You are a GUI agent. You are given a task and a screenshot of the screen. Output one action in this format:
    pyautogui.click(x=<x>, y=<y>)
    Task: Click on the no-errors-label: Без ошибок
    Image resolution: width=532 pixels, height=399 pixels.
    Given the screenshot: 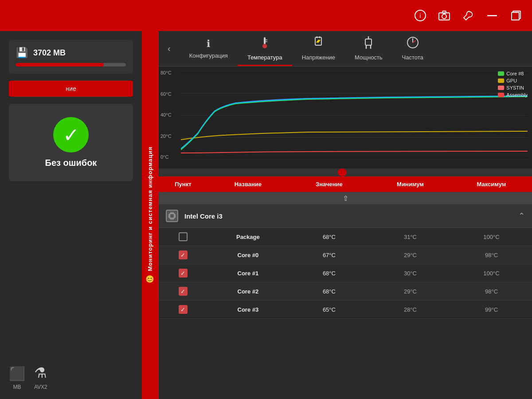 What is the action you would take?
    pyautogui.click(x=71, y=163)
    